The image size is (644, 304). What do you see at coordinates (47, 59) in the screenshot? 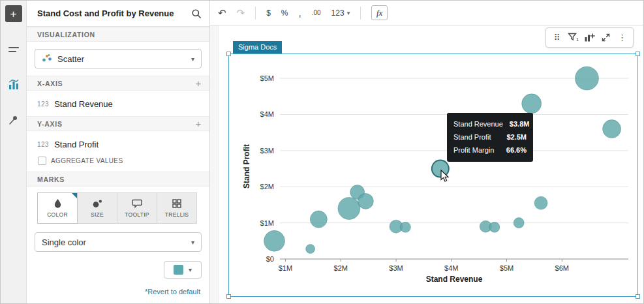
I see `scatter-type-icon` at bounding box center [47, 59].